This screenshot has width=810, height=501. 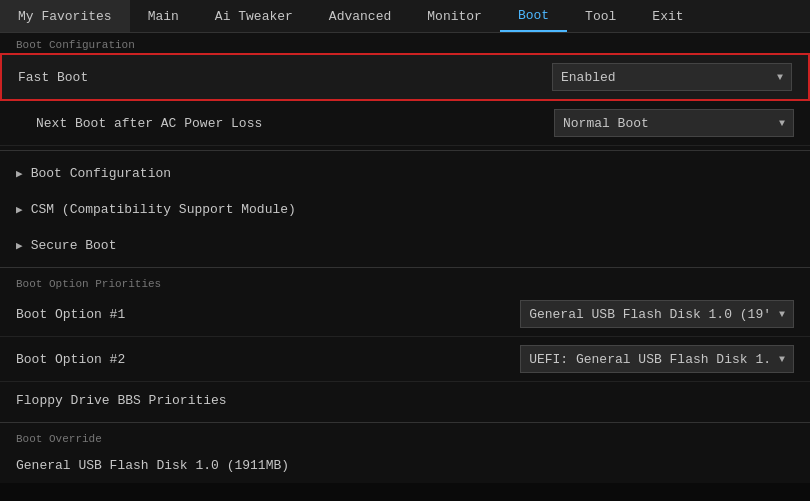 I want to click on nav-advanced: Advanced, so click(x=360, y=16).